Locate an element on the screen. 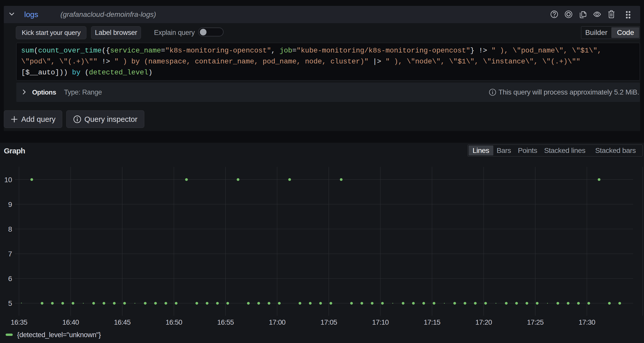 The image size is (644, 343). svg-text: 8 is located at coordinates (10, 229).